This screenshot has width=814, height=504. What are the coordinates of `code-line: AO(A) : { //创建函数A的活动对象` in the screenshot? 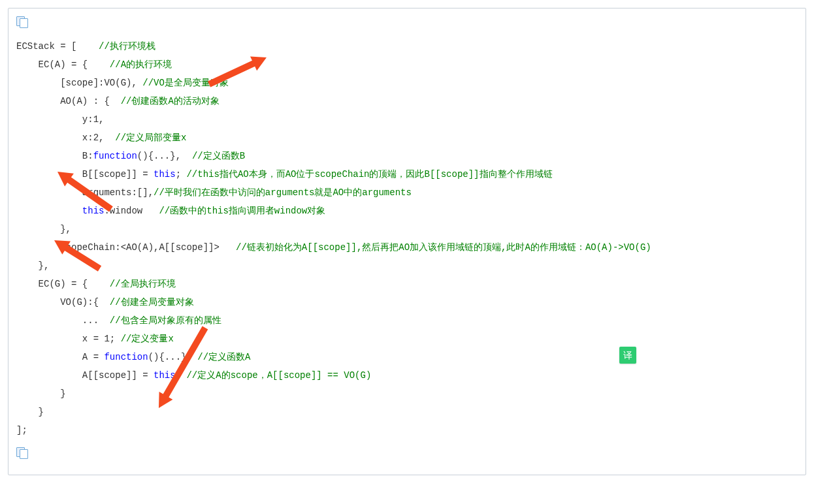 It's located at (407, 101).